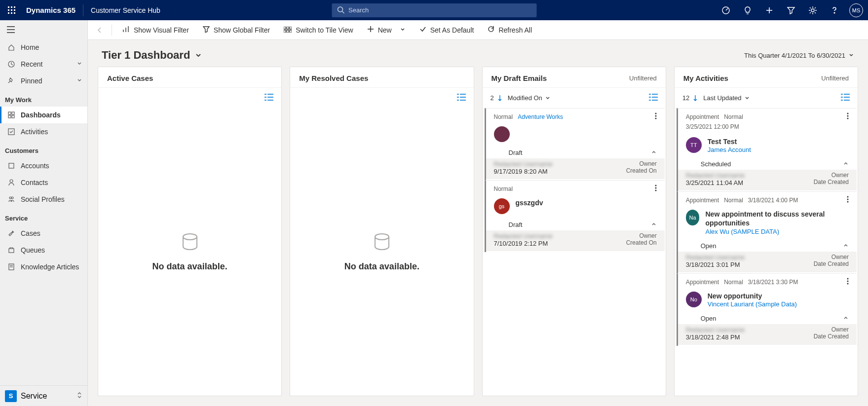  I want to click on card-title: Test Test, so click(729, 142).